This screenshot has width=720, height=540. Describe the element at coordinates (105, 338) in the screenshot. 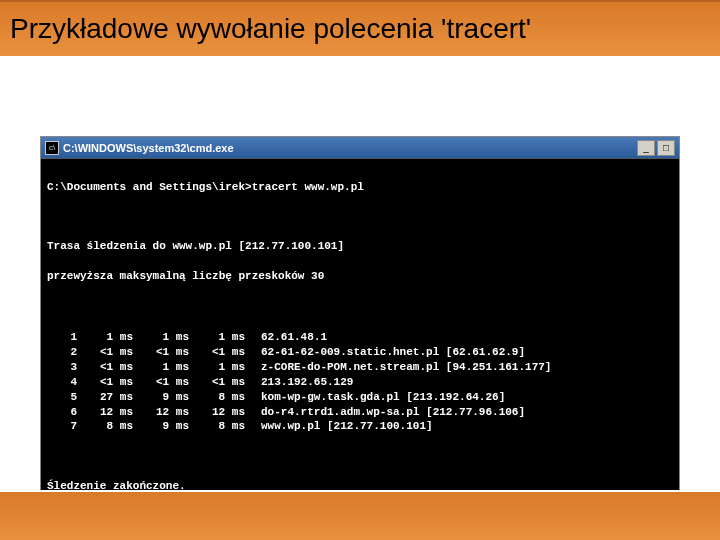

I see `hop-time-1: 1 ms` at that location.